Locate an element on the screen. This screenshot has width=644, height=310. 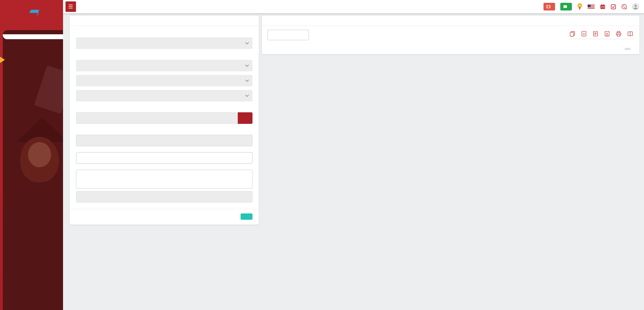
save-button is located at coordinates (247, 217).